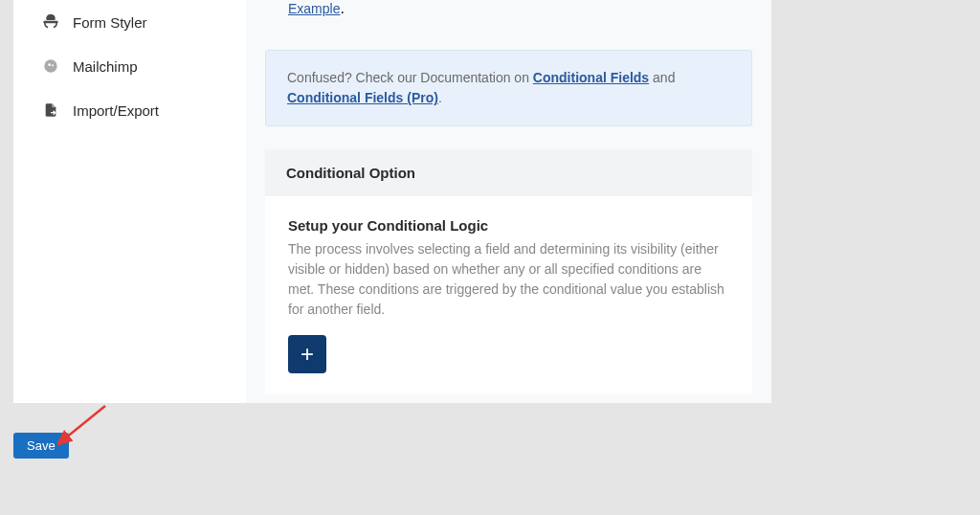 The image size is (980, 515). What do you see at coordinates (307, 354) in the screenshot?
I see `add-condition-button: +` at bounding box center [307, 354].